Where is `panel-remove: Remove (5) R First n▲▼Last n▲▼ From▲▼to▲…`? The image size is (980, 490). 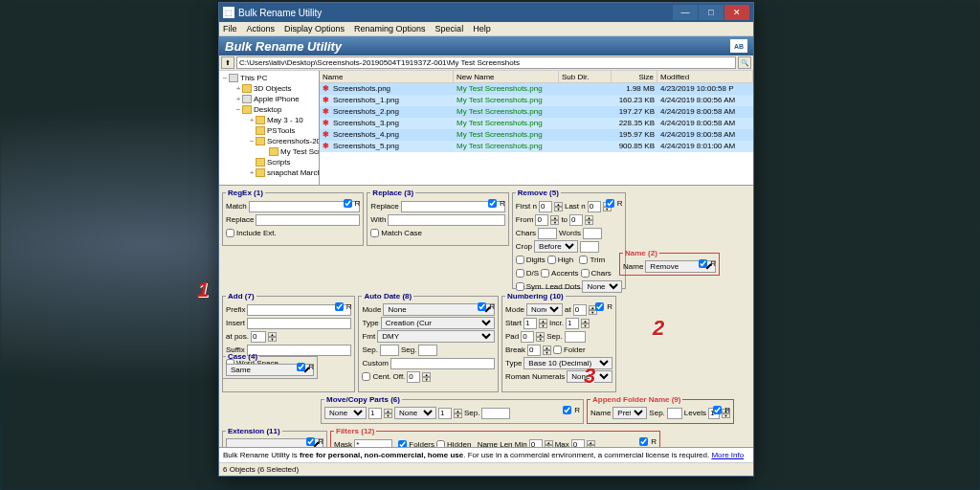
panel-remove: Remove (5) R First n▲▼Last n▲▼ From▲▼to▲… is located at coordinates (569, 239).